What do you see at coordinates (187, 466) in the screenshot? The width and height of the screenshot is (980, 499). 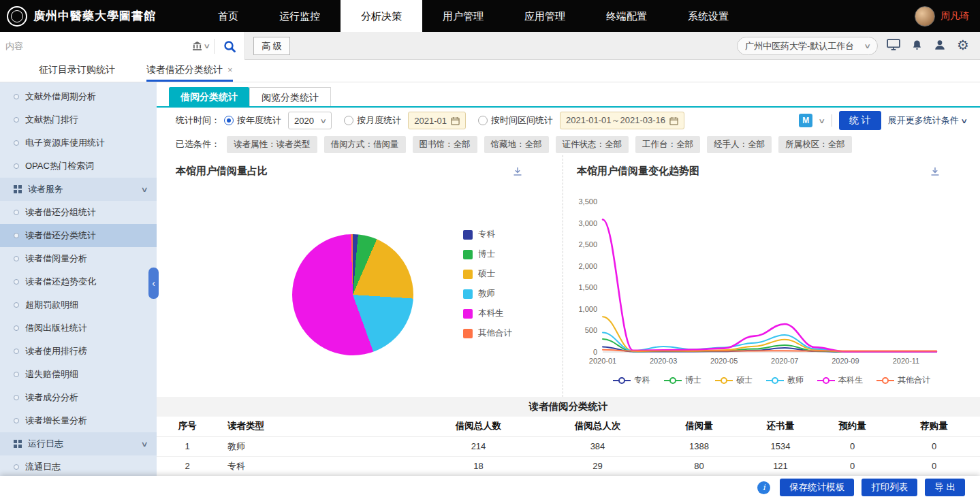 I see `table-cell: 2` at bounding box center [187, 466].